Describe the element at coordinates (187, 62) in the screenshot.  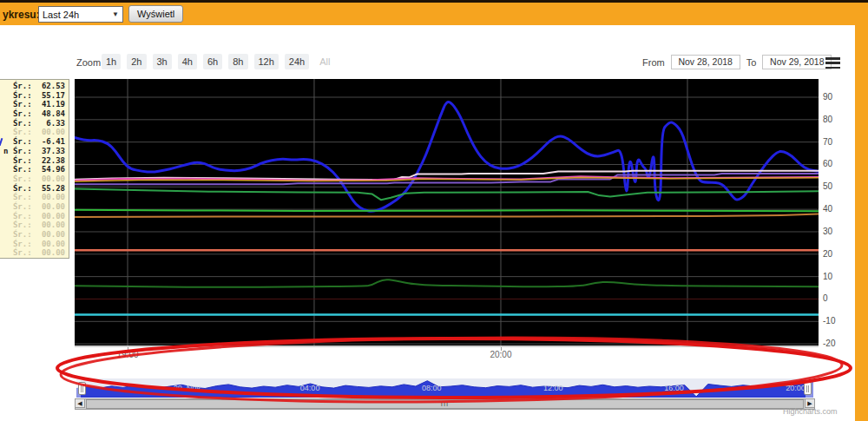
I see `zoom-button-4h: 4h` at that location.